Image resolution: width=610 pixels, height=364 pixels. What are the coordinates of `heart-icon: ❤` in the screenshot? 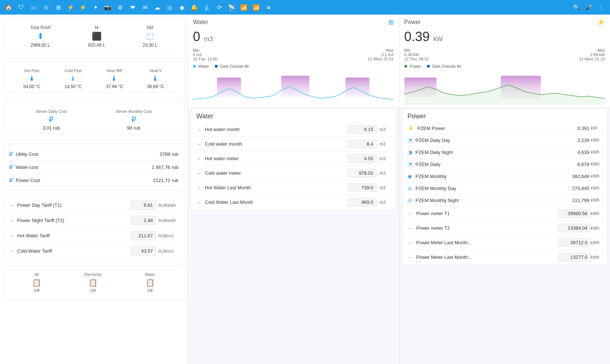 It's located at (132, 7).